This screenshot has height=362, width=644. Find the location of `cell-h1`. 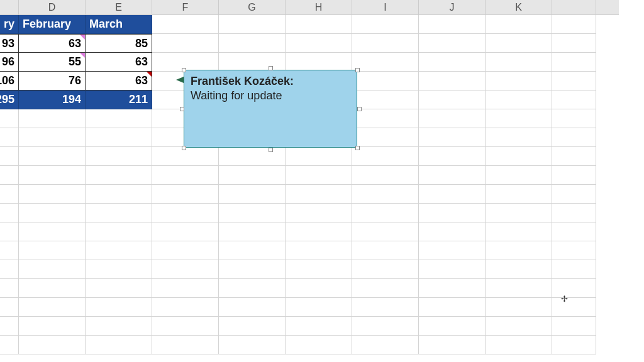

cell-h1 is located at coordinates (319, 25).